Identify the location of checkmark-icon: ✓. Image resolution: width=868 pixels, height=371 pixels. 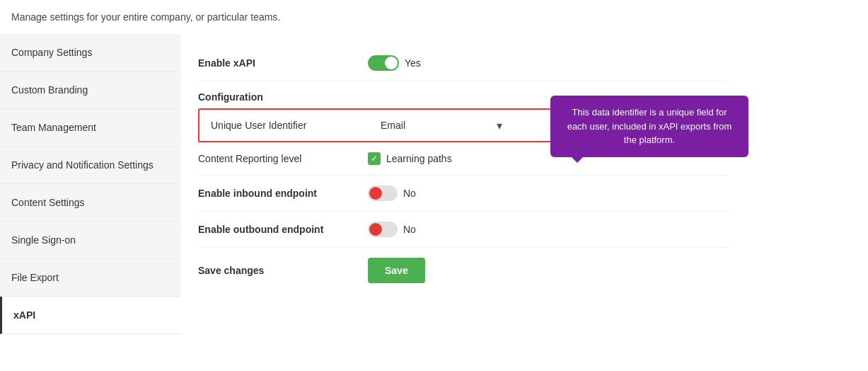
(374, 159).